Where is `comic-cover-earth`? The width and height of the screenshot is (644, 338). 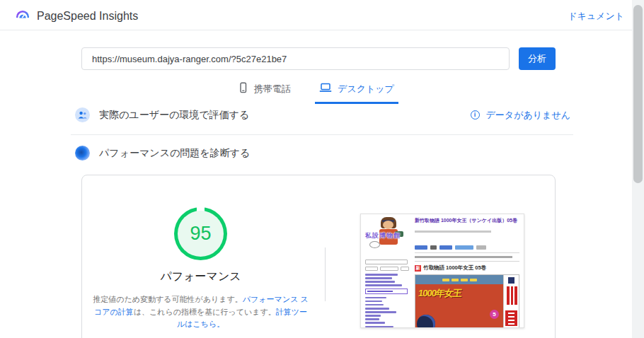
comic-cover-earth is located at coordinates (426, 321).